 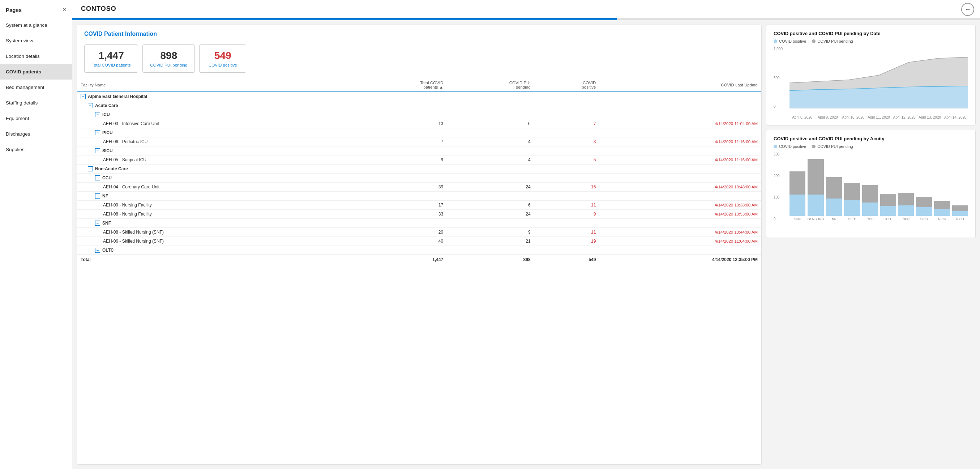 What do you see at coordinates (680, 205) in the screenshot?
I see `cell-last-update: 4/14/2020 10:38:00 AM` at bounding box center [680, 205].